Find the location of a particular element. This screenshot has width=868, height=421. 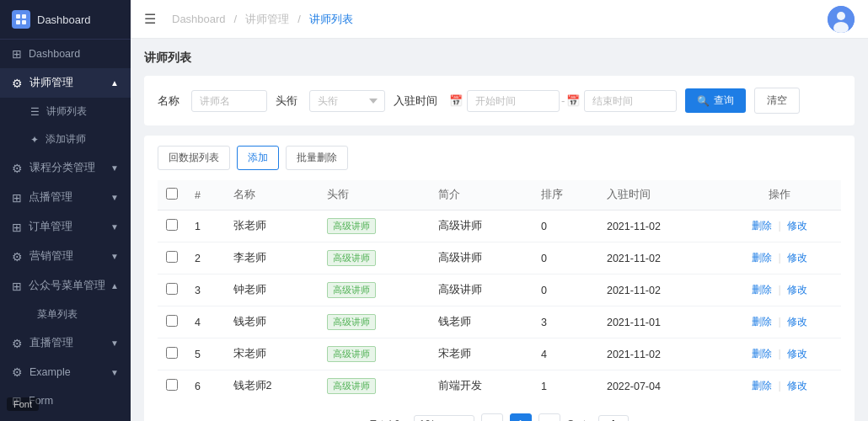

sidebar-sub-label: 讲师列表 is located at coordinates (67, 111).